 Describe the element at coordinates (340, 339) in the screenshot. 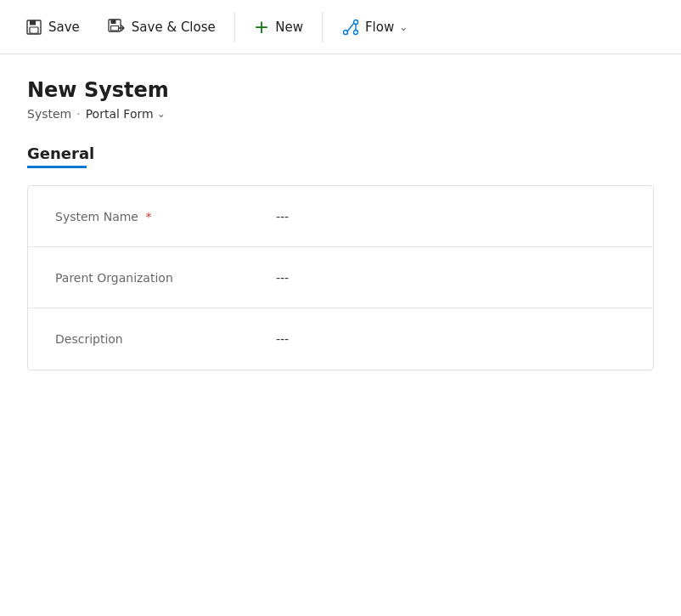

I see `form-row-description: Description ---` at that location.